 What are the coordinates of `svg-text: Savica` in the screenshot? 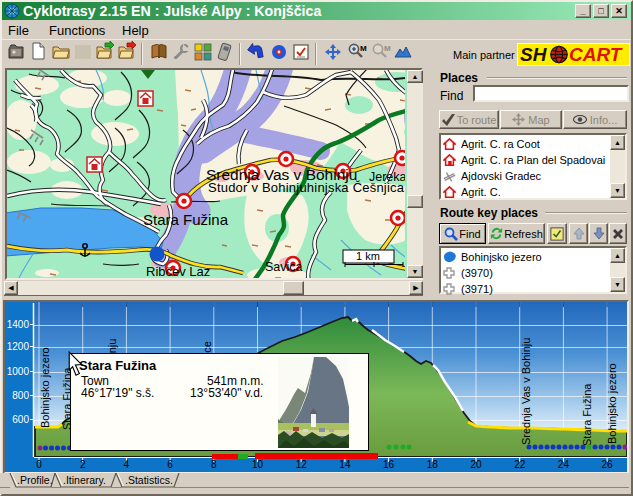 It's located at (284, 267).